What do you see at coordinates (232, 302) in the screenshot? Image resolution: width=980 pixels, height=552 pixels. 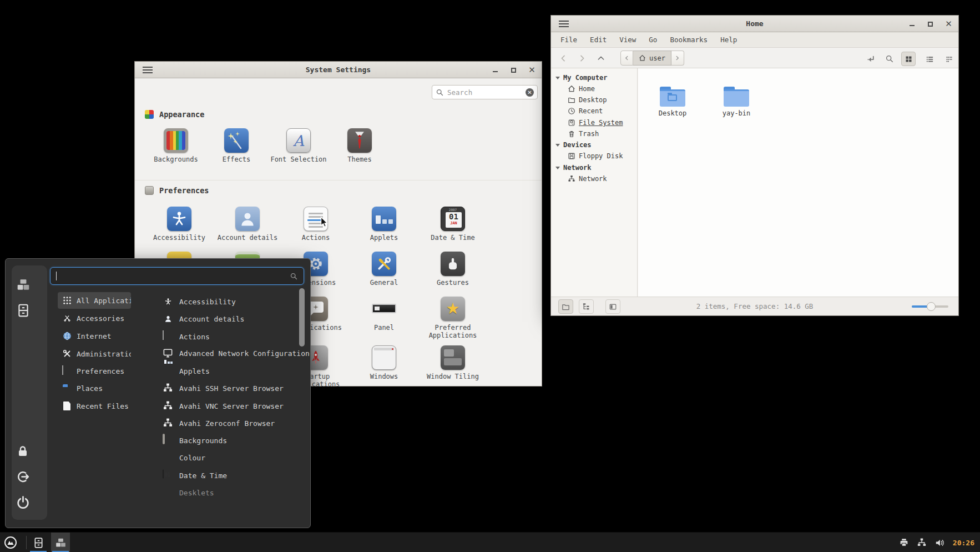 I see `app-accessibility: Accessibility` at bounding box center [232, 302].